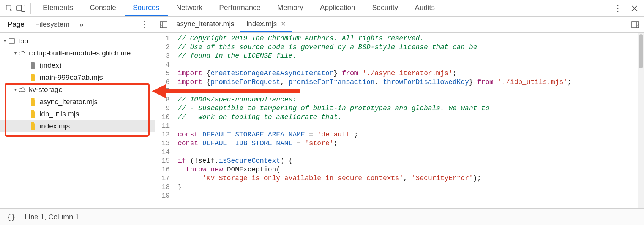 This screenshot has width=644, height=225. What do you see at coordinates (164, 24) in the screenshot?
I see `show-navigator-icon` at bounding box center [164, 24].